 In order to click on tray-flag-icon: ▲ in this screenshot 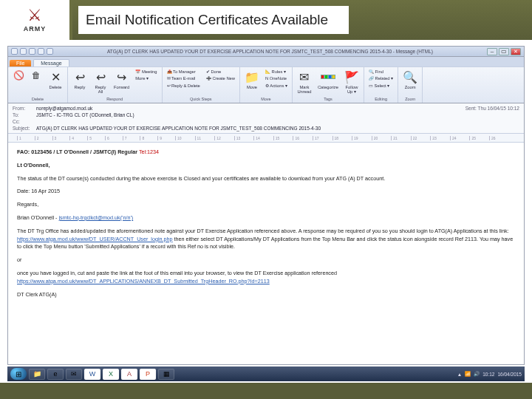, I will do `click(460, 374)`.